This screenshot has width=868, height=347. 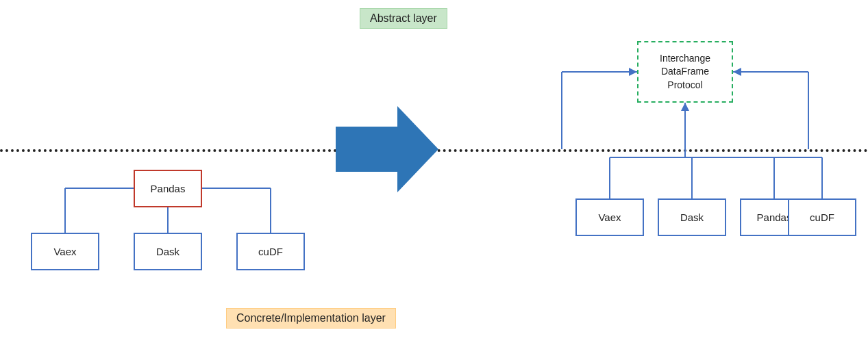 I want to click on idp-box: InterchangeDataFrameProtocol, so click(x=685, y=72).